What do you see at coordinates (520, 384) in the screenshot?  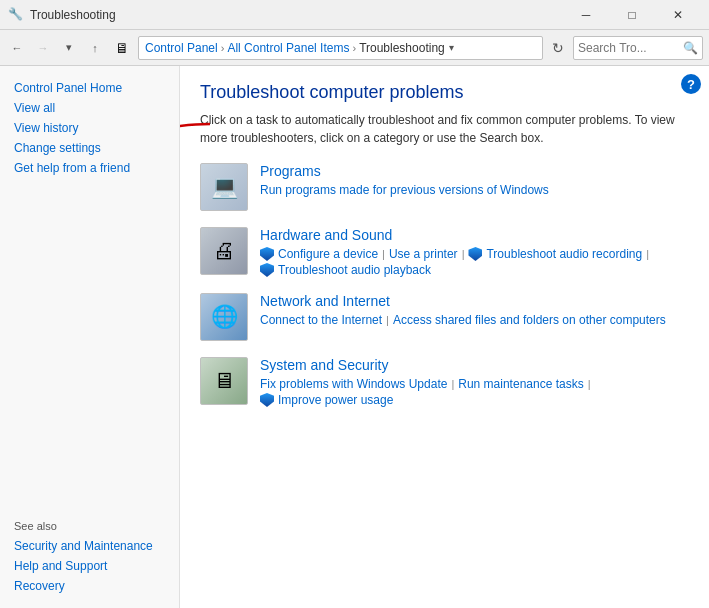 I see `security-link-maintenance: Run maintenance tasks` at bounding box center [520, 384].